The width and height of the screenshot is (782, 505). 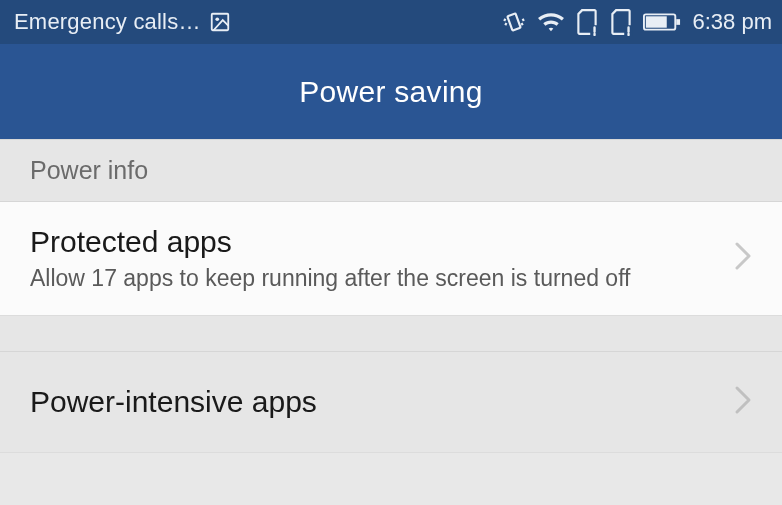 I want to click on wifi-icon, so click(x=551, y=22).